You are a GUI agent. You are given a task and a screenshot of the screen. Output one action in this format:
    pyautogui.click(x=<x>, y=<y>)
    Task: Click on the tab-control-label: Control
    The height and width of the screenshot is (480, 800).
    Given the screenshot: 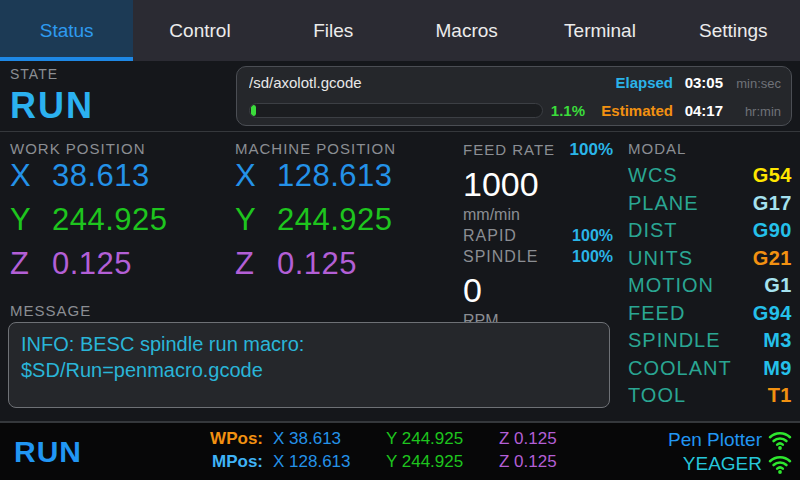 What is the action you would take?
    pyautogui.click(x=200, y=31)
    